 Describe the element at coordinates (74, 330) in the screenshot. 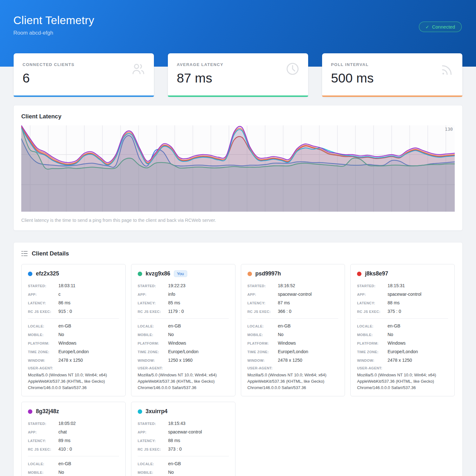

I see `client-card: efz2x325 STARTED:18:03:11APP:cLATENCY:86…` at that location.